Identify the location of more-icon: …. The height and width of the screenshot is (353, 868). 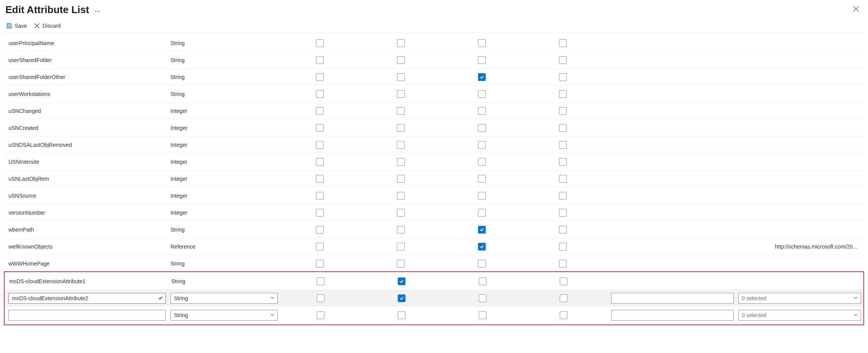
(98, 10).